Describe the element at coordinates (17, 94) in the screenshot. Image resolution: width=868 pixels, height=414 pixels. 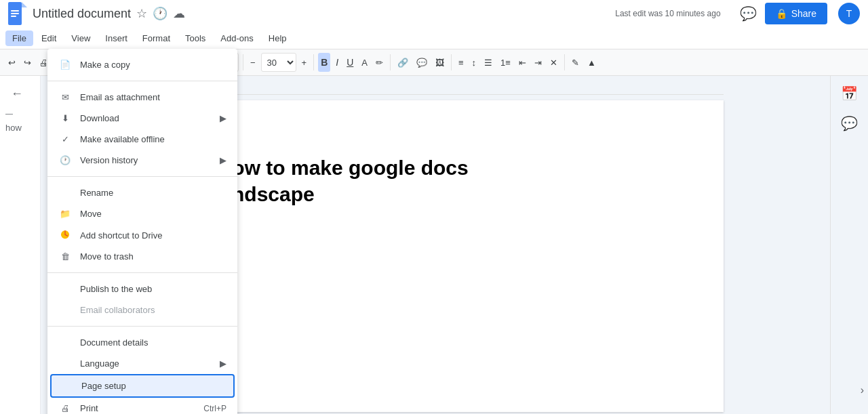
I see `back-button: ←` at that location.